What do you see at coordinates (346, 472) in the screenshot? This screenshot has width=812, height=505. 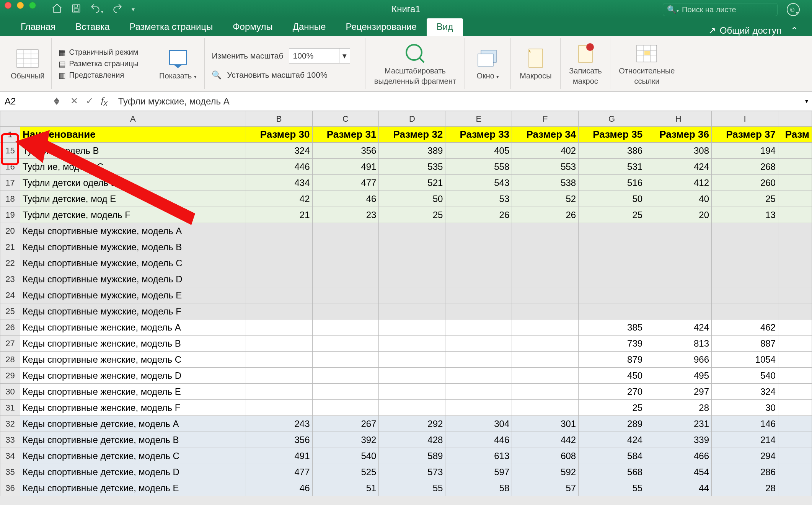 I see `cell: 525` at bounding box center [346, 472].